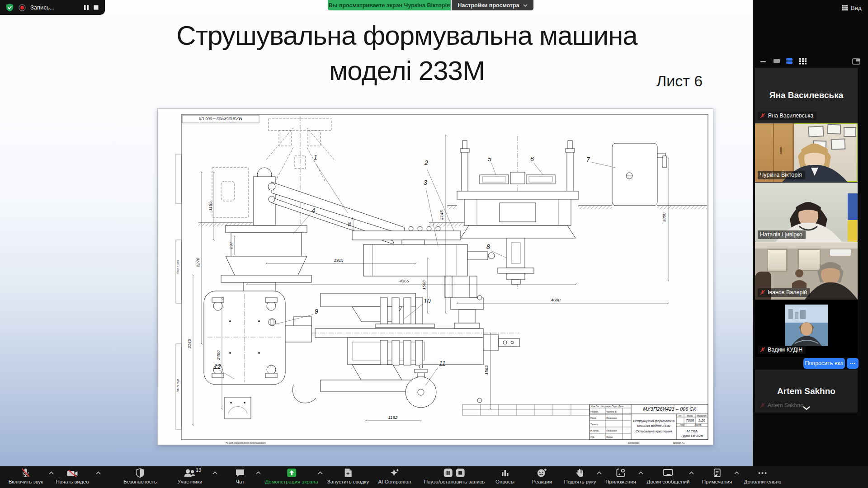 This screenshot has height=488, width=868. I want to click on footer-note: Не для коммерческого использования, so click(246, 443).